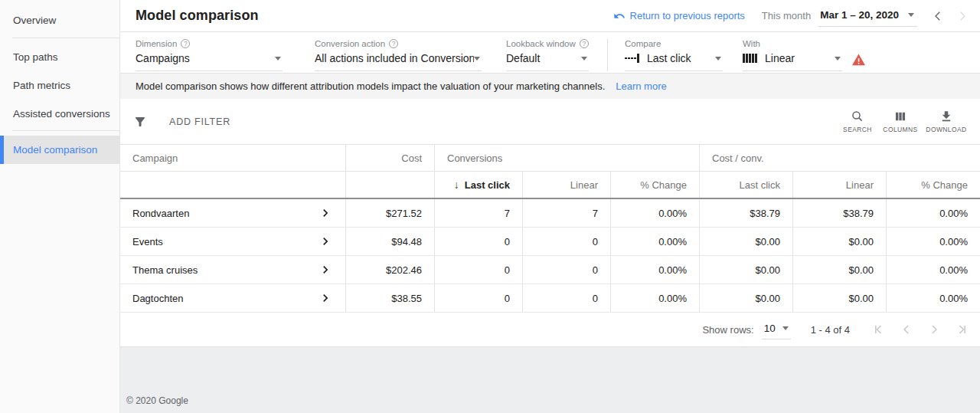 The height and width of the screenshot is (413, 980). I want to click on conversion-action-select: All actions included in Conversions, so click(398, 60).